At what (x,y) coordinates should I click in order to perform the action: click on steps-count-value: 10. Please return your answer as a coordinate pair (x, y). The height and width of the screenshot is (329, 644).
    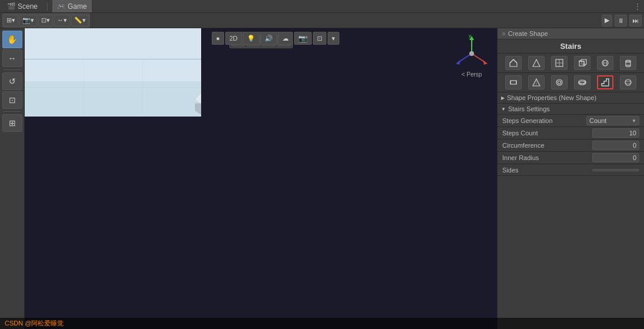
    Looking at the image, I should click on (616, 133).